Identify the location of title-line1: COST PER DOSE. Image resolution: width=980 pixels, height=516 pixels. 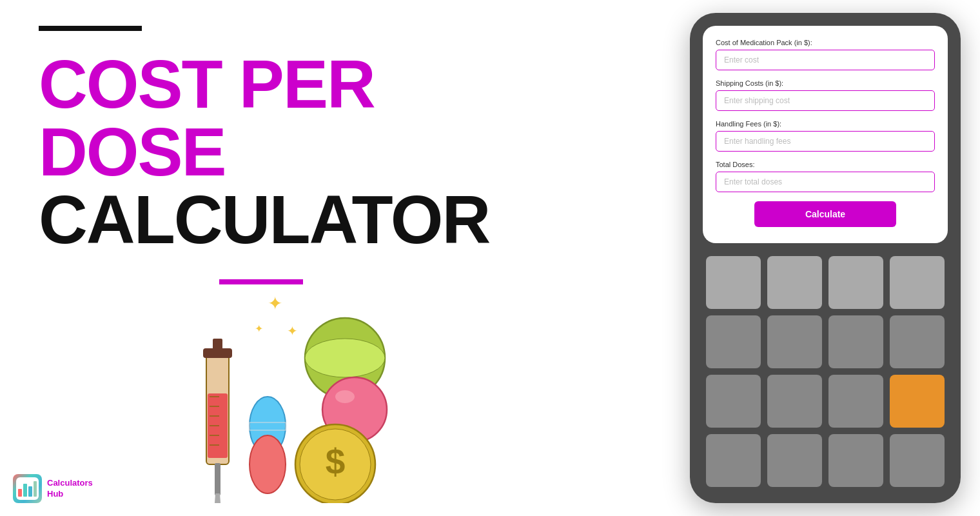
(306, 118).